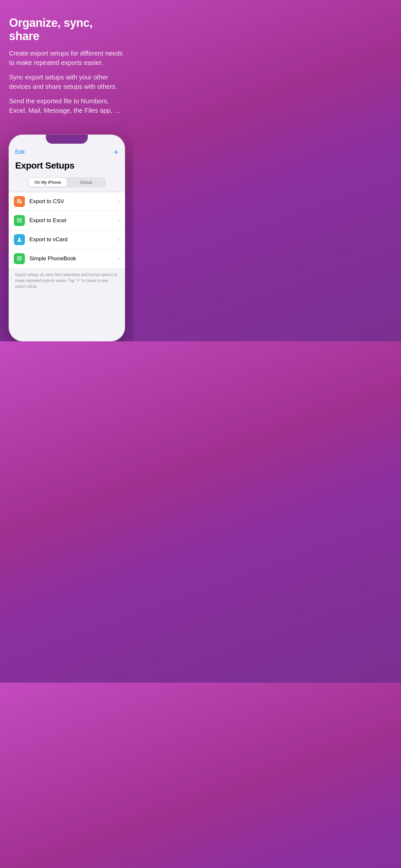 This screenshot has width=401, height=868. Describe the element at coordinates (67, 230) in the screenshot. I see `export-setups-list: Export to CSV ›` at that location.